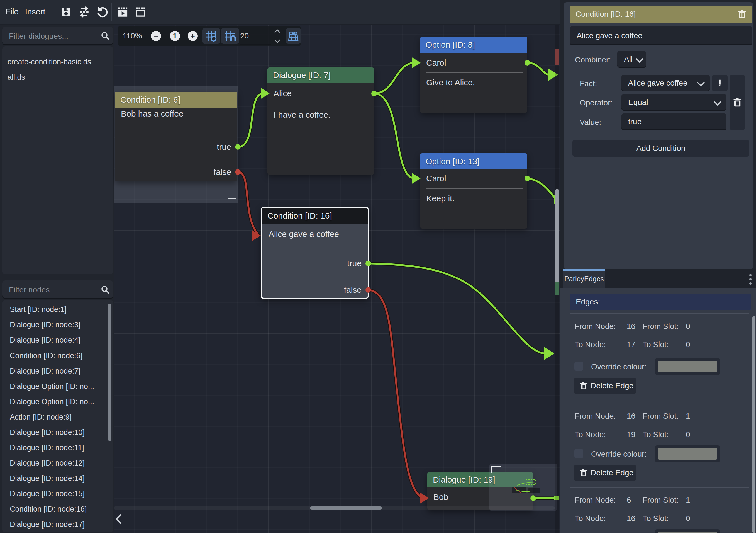 This screenshot has height=533, width=756. What do you see at coordinates (109, 372) in the screenshot?
I see `nodes-list-scrollbar` at bounding box center [109, 372].